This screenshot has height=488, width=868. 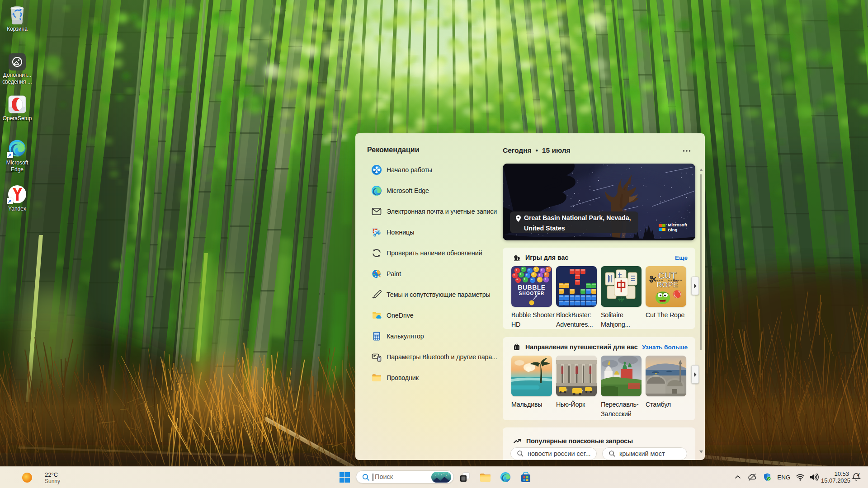 What do you see at coordinates (859, 474) in the screenshot?
I see `svg-text: z` at bounding box center [859, 474].